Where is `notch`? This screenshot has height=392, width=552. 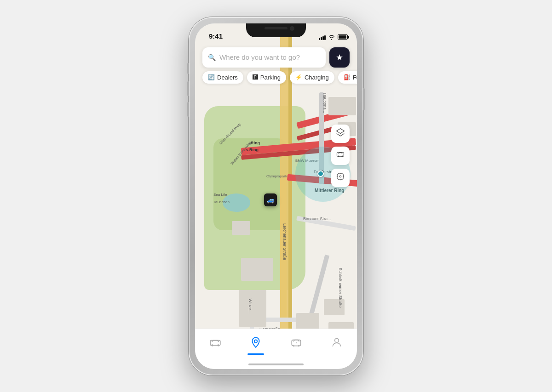 notch is located at coordinates (276, 30).